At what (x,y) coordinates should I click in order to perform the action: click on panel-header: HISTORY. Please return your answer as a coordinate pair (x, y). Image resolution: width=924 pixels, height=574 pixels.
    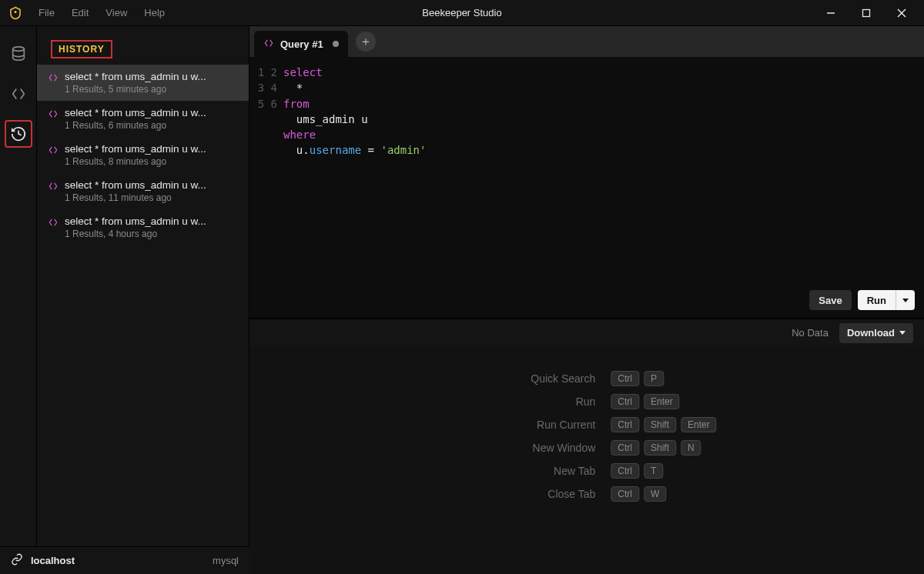
    Looking at the image, I should click on (143, 45).